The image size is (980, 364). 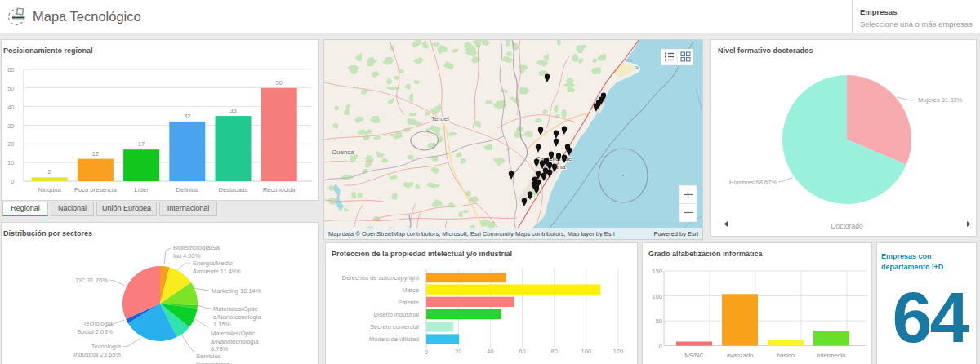 What do you see at coordinates (941, 100) in the screenshot?
I see `svg-text: Mujeres 31.33%` at bounding box center [941, 100].